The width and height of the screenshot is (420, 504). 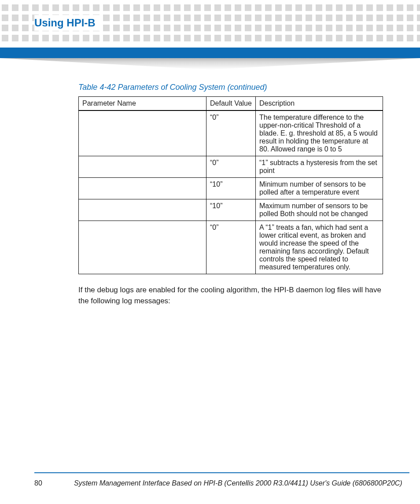 What do you see at coordinates (320, 210) in the screenshot?
I see `cell-desc: Maximum number of sensors to be polled B…` at bounding box center [320, 210].